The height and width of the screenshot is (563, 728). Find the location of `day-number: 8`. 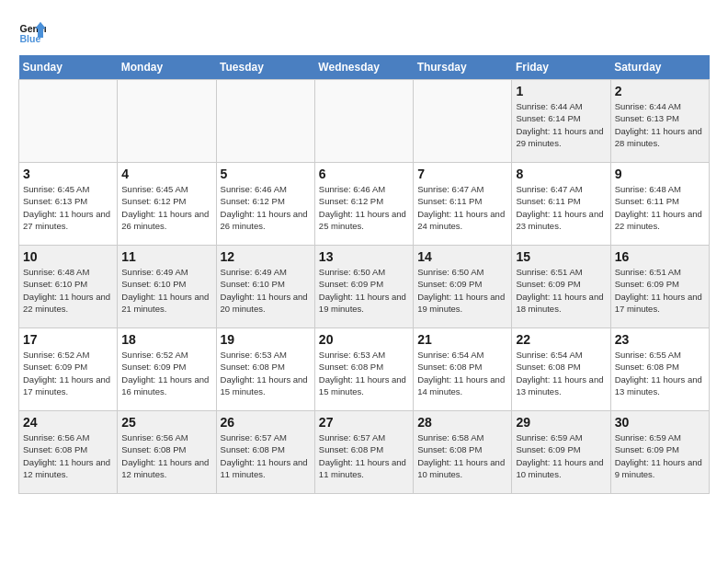

day-number: 8 is located at coordinates (561, 174).